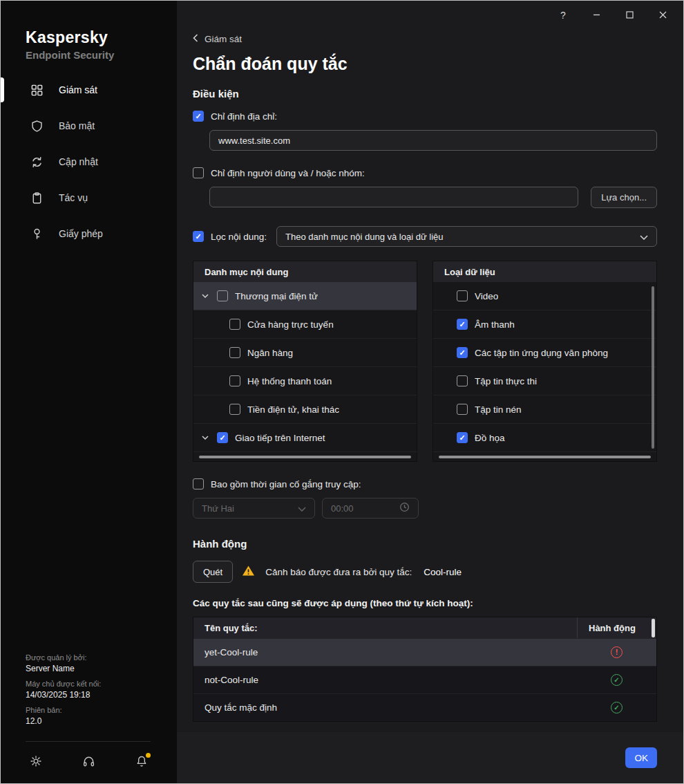 This screenshot has width=684, height=784. I want to click on sidebar-item-label: Cập nhật, so click(79, 162).